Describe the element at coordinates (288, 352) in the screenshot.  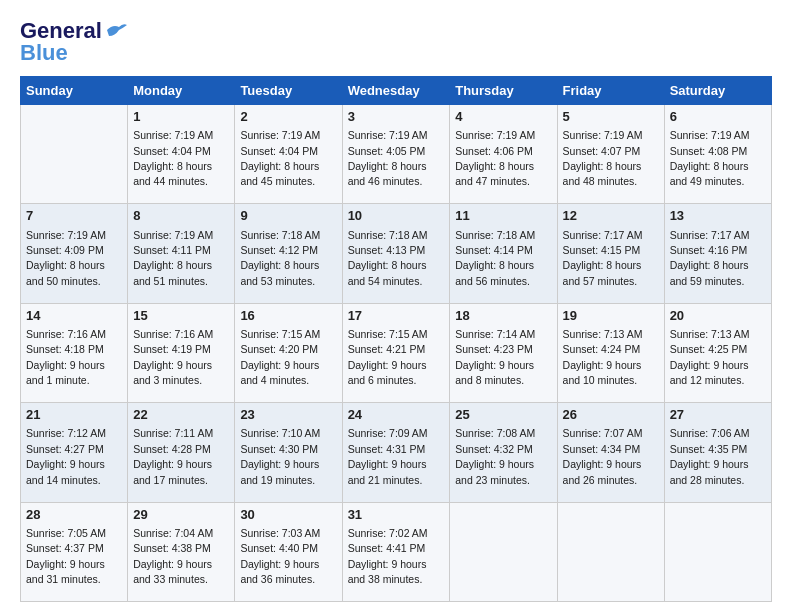
I see `calendar-cell: 16Sunrise: 7:15 AMSunset: 4:20 PMDayligh…` at that location.